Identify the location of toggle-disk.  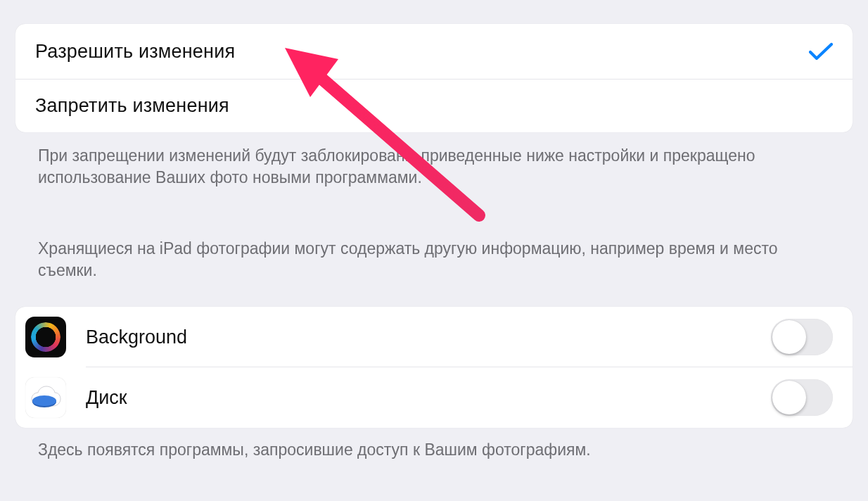
(802, 398).